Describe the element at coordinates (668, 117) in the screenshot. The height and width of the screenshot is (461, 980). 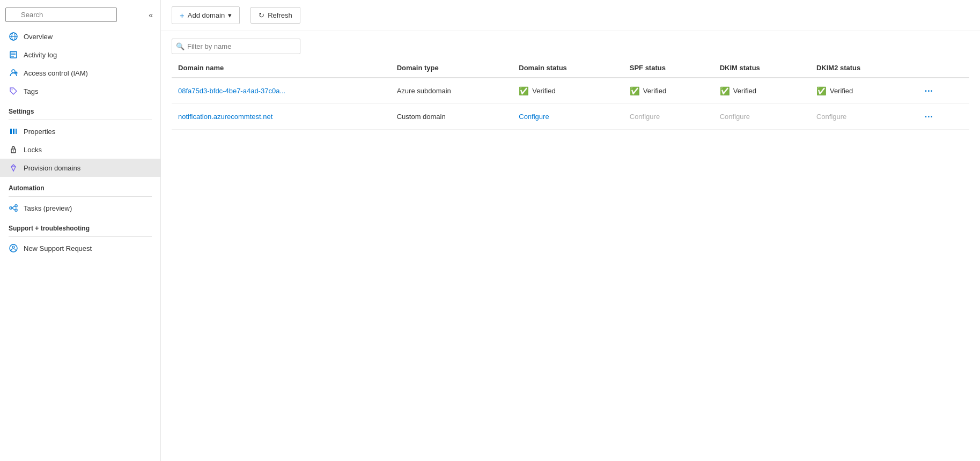
I see `spf-status-cell-2: Configure` at that location.